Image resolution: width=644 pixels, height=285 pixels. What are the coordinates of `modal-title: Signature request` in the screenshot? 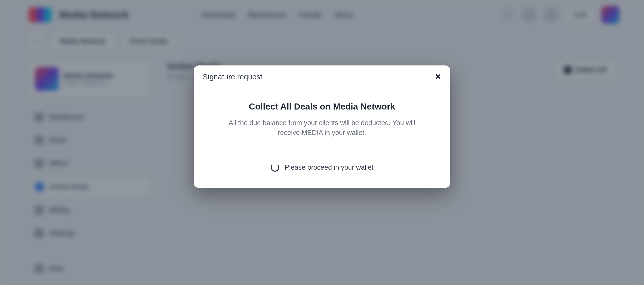 It's located at (232, 77).